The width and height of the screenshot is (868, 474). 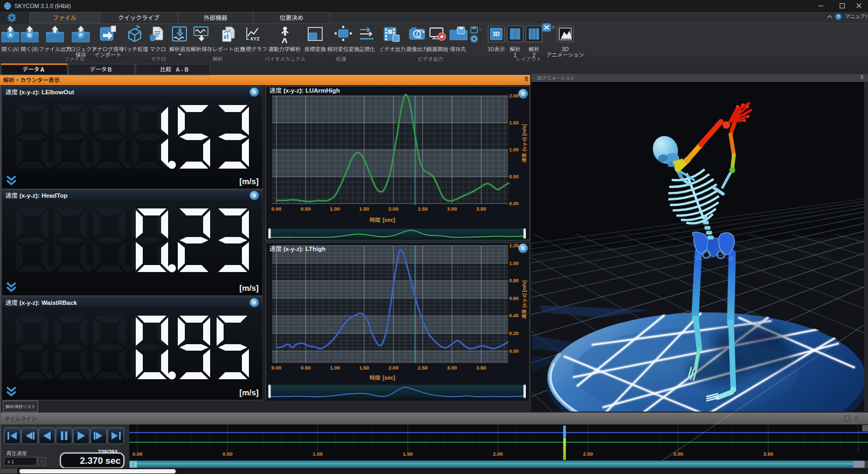 What do you see at coordinates (255, 39) in the screenshot?
I see `svg-text: XYZ` at bounding box center [255, 39].